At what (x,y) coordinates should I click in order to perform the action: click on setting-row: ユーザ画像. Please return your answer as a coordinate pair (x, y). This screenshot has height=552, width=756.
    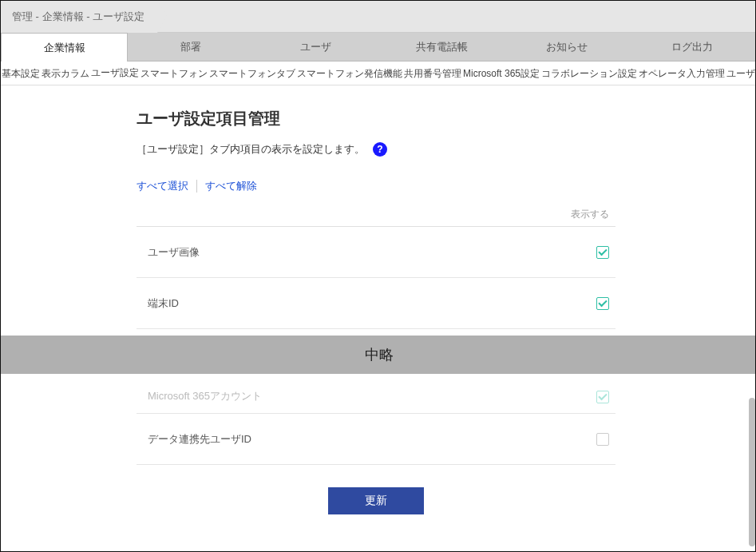
    Looking at the image, I should click on (376, 252).